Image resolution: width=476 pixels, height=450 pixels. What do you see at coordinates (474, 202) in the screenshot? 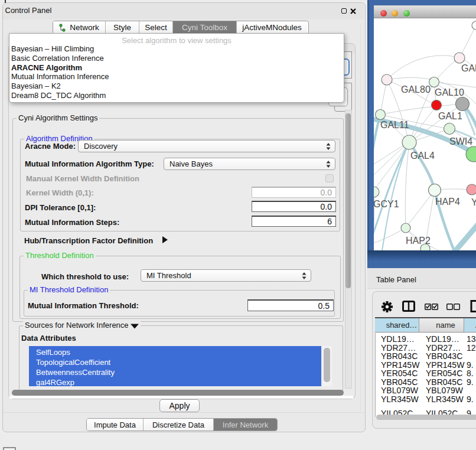
I see `svg-text: Y` at bounding box center [474, 202].